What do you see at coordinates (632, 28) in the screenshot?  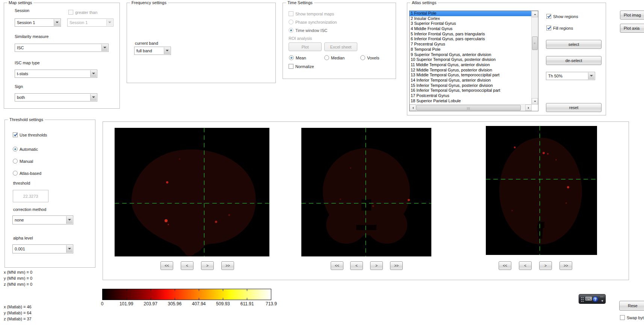 I see `plot-axial-button: Plot axia` at bounding box center [632, 28].